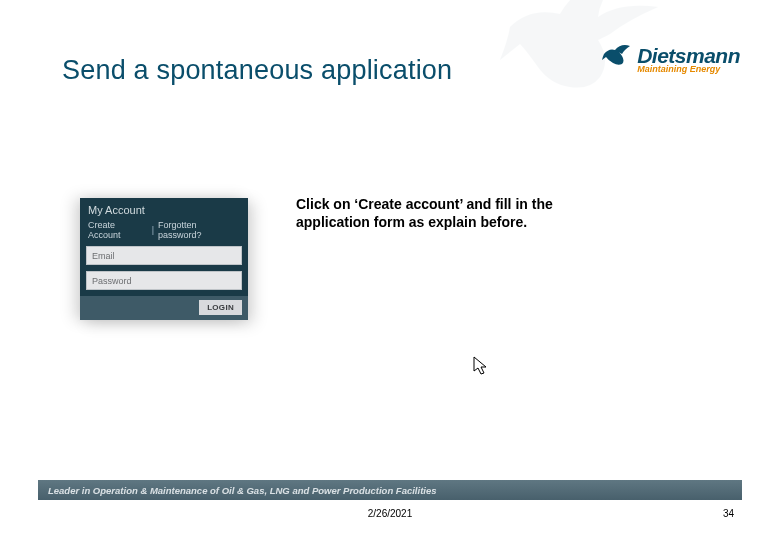  Describe the element at coordinates (220, 308) in the screenshot. I see `login-button: LOGIN` at that location.